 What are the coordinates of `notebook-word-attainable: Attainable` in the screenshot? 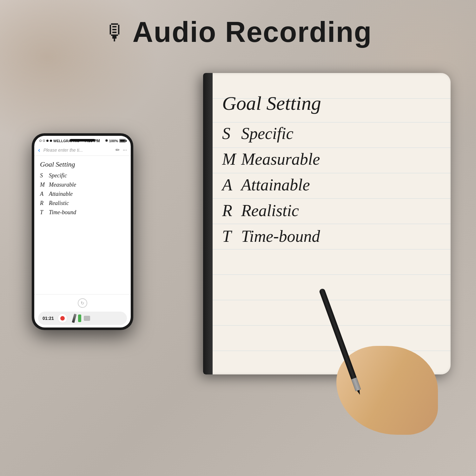 It's located at (275, 185).